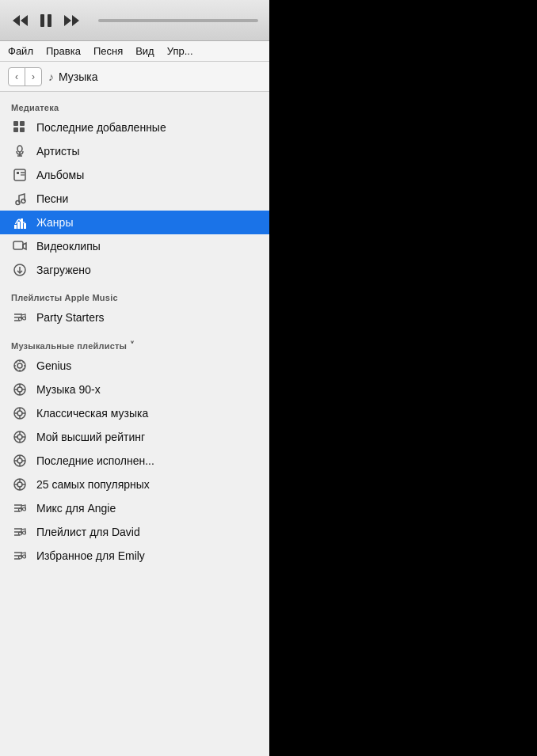 This screenshot has height=756, width=537. I want to click on sidebar-item-genres: Жанры, so click(135, 222).